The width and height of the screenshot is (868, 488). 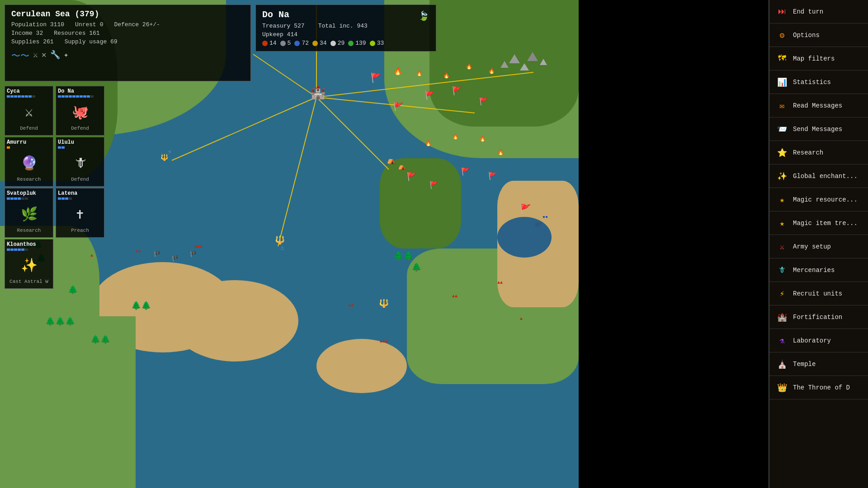 What do you see at coordinates (782, 12) in the screenshot?
I see `end-turn-icon: ⏭` at bounding box center [782, 12].